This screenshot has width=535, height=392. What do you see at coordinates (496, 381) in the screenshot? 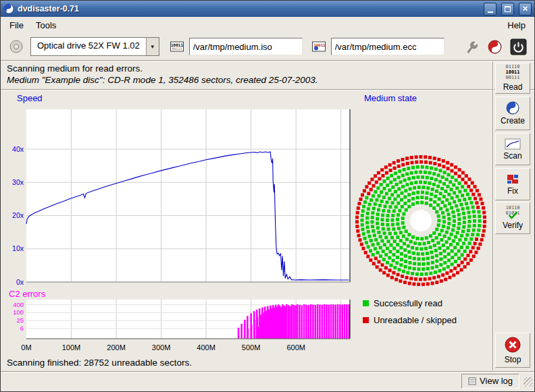
I see `view-log-label: View log` at bounding box center [496, 381].